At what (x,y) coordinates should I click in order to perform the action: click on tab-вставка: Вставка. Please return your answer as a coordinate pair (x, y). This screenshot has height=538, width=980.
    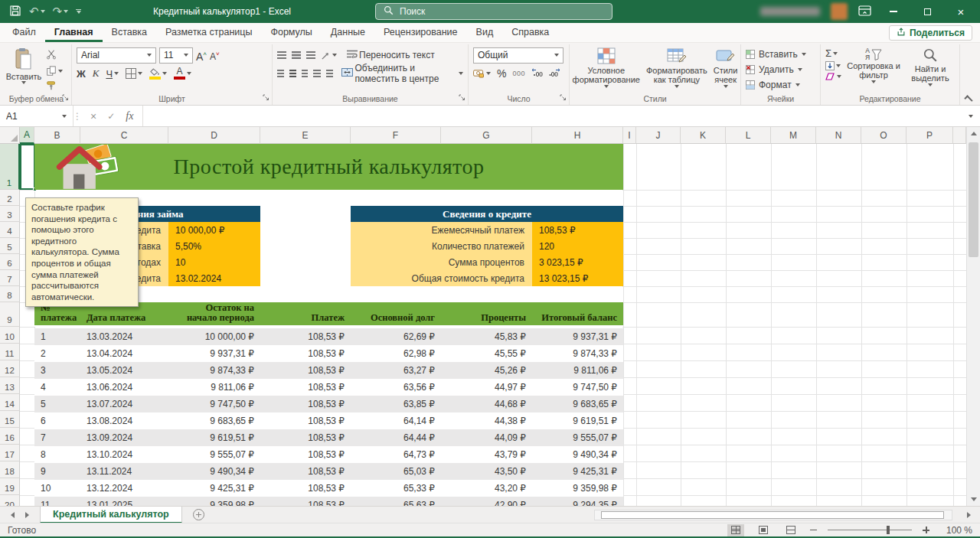
    Looking at the image, I should click on (129, 33).